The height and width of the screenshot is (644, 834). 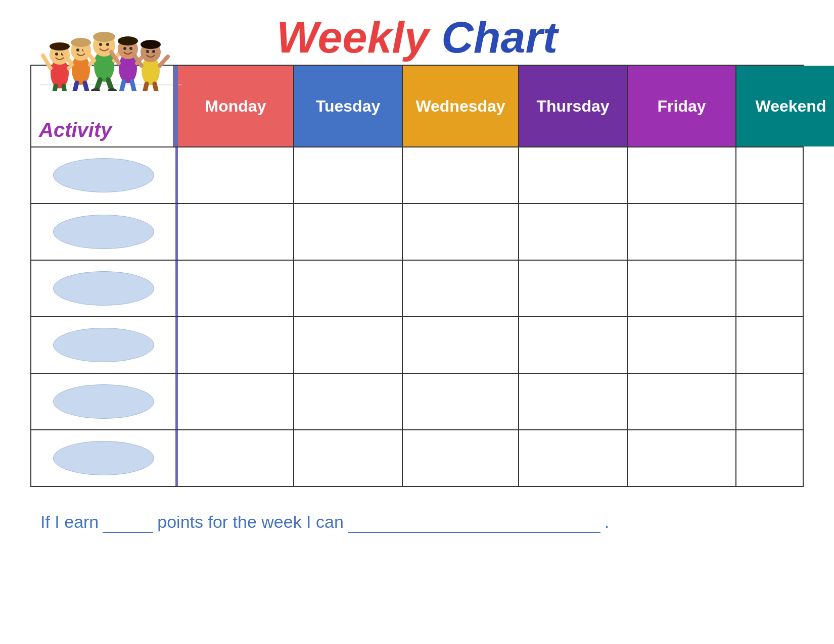 I want to click on header-tuesday: Tuesday, so click(x=349, y=106).